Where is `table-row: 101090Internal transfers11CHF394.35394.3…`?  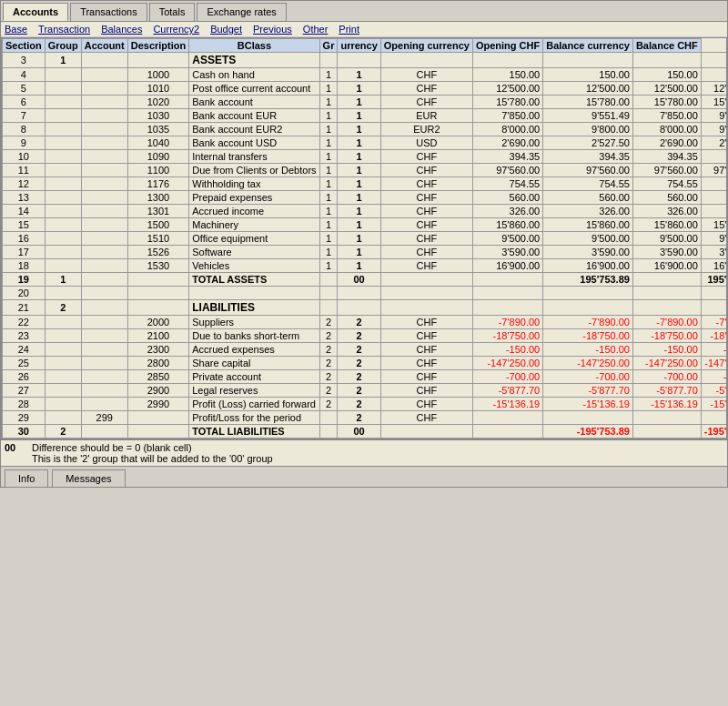
table-row: 101090Internal transfers11CHF394.35394.3… is located at coordinates (366, 156).